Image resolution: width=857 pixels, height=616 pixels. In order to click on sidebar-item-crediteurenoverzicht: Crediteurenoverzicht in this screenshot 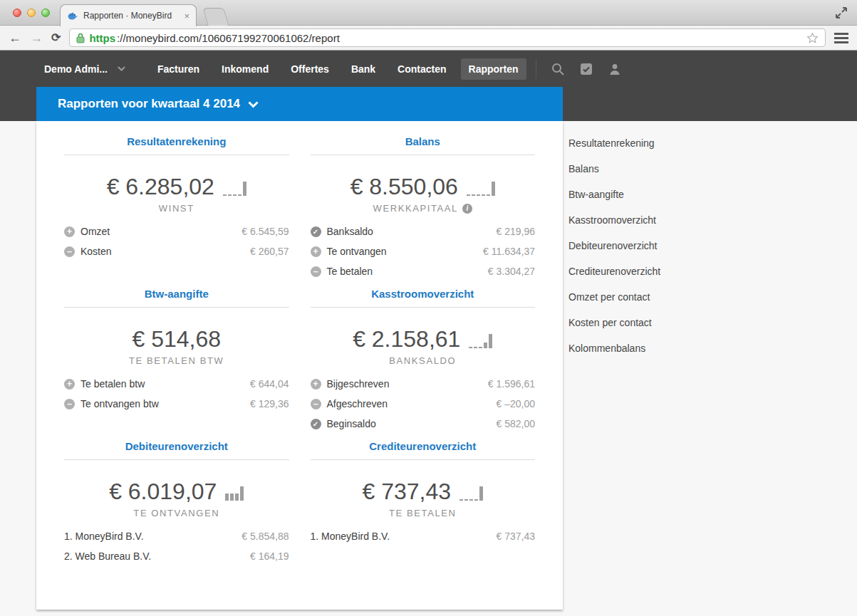, I will do `click(614, 271)`.